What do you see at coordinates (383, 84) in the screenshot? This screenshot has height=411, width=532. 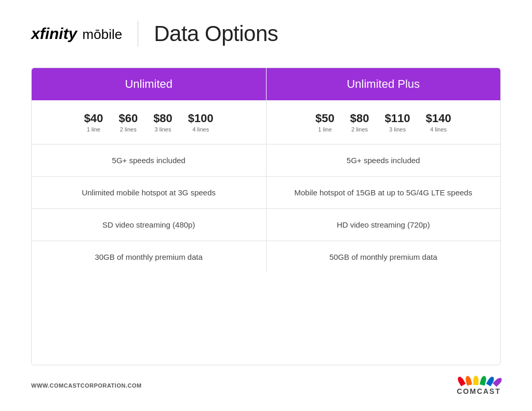 I see `plan-header-unlimited-plus: Unlimited Plus` at bounding box center [383, 84].